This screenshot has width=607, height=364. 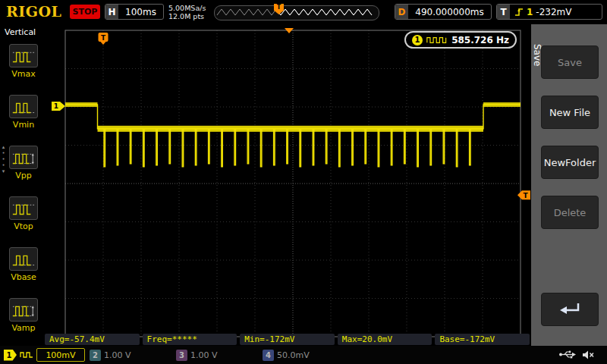 I want to click on trigger-label: T, so click(x=504, y=12).